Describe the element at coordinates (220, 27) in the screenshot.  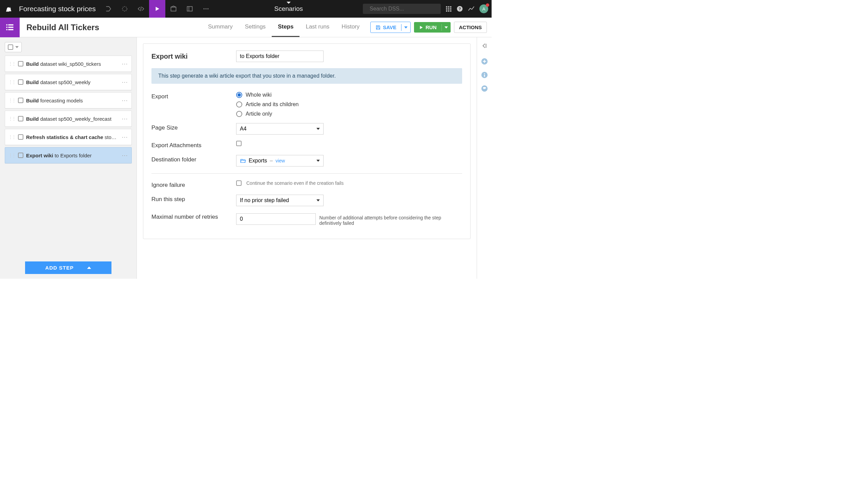
I see `tab-summary: Summary` at that location.